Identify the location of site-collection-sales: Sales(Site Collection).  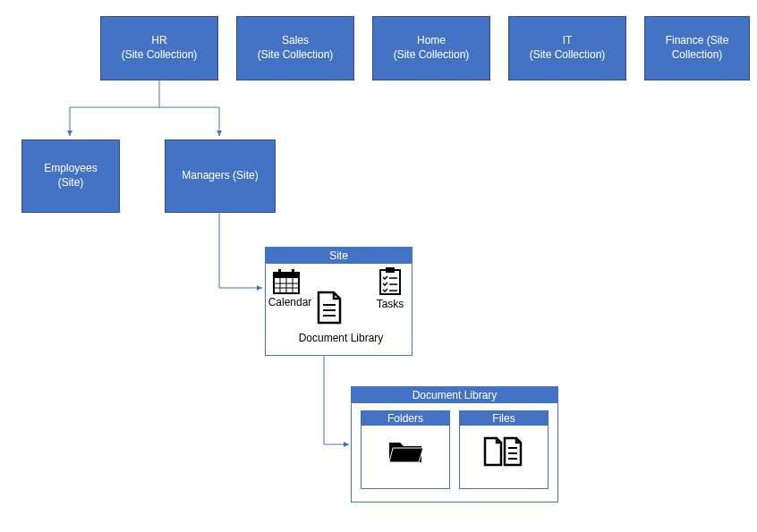
(295, 48).